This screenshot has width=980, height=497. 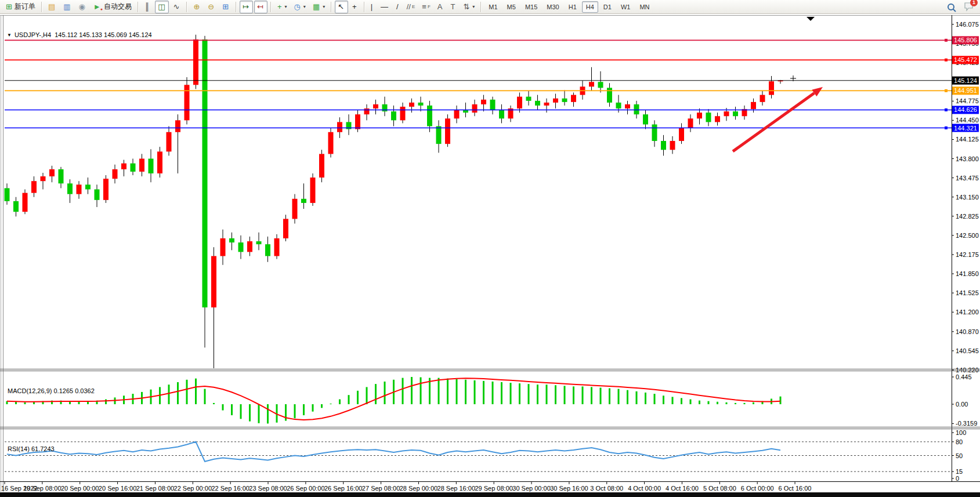 What do you see at coordinates (176, 7) in the screenshot?
I see `line-chart-button: ∿` at bounding box center [176, 7].